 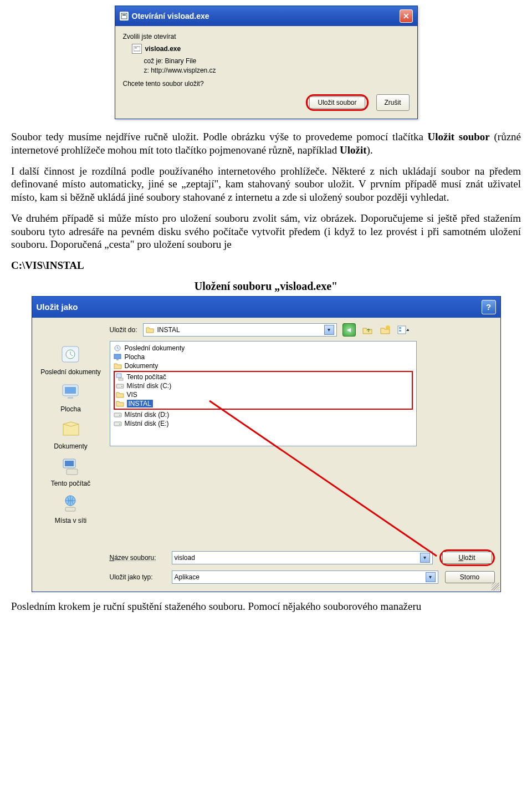 What do you see at coordinates (137, 558) in the screenshot?
I see `filename-label: Název souboru:` at bounding box center [137, 558].